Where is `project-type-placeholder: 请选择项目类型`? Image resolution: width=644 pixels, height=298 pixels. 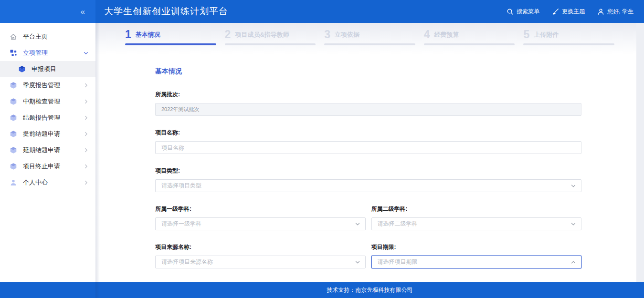 project-type-placeholder: 请选择项目类型 is located at coordinates (179, 186).